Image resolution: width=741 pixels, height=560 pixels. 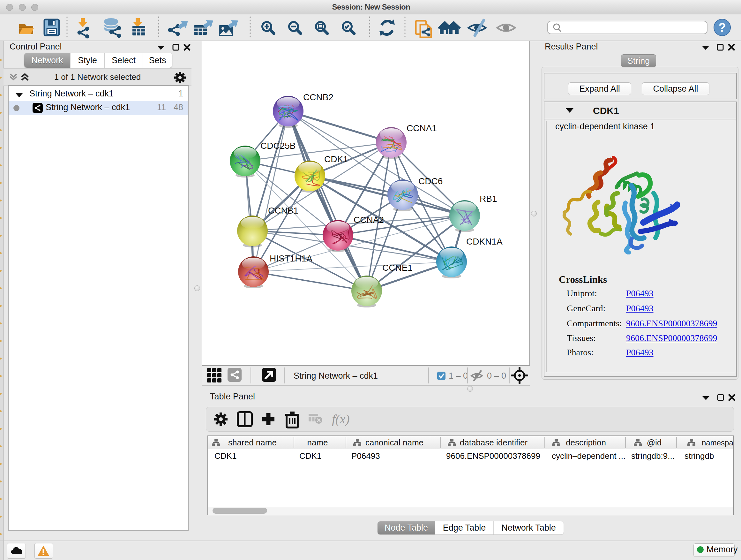 What do you see at coordinates (494, 442) in the screenshot?
I see `svg-text: database identifier` at bounding box center [494, 442].